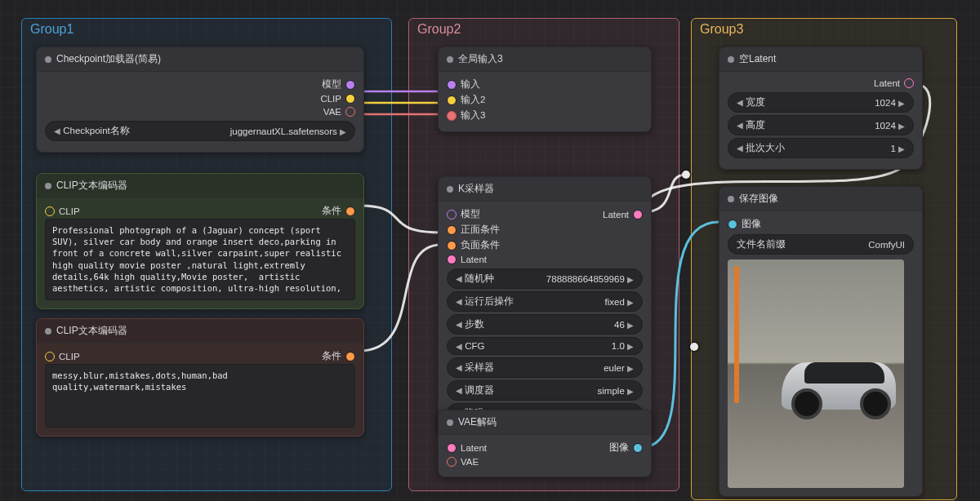  Describe the element at coordinates (816, 374) in the screenshot. I see `output-image-preview` at that location.